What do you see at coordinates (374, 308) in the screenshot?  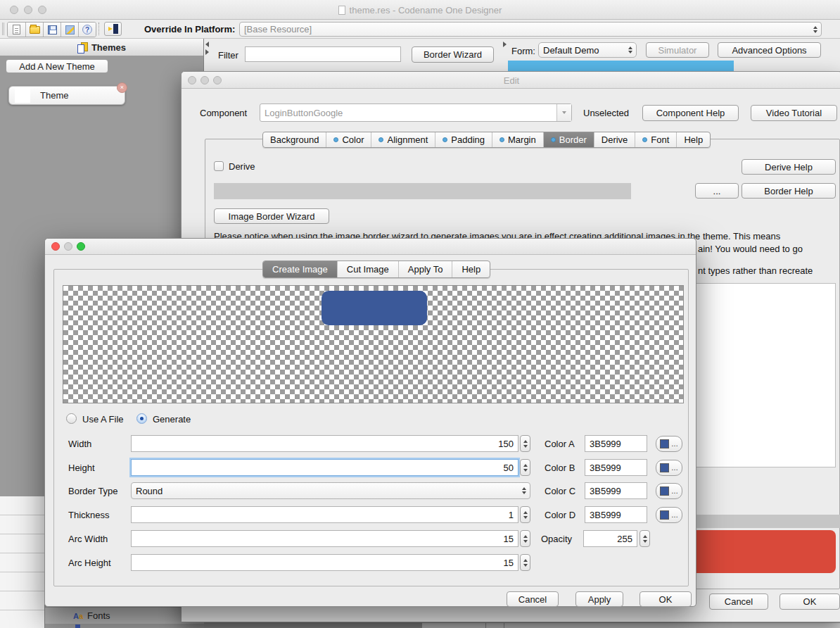 I see `generated-border-preview` at bounding box center [374, 308].